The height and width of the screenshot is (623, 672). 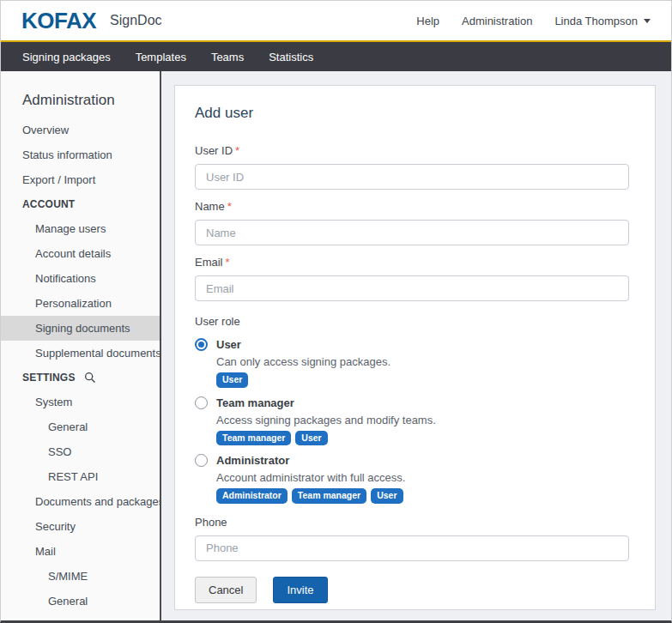 What do you see at coordinates (422, 439) in the screenshot?
I see `role-badges-team-manager: Team managerUser` at bounding box center [422, 439].